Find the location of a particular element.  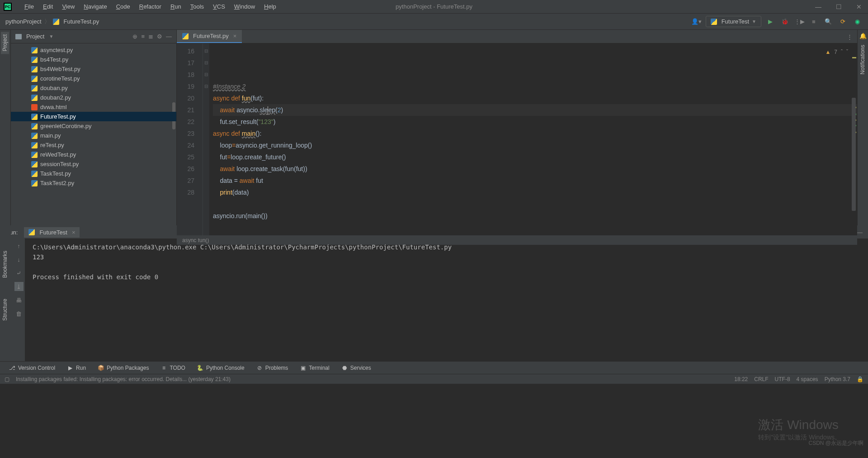

run-tab: FutureTest × is located at coordinates (52, 233).